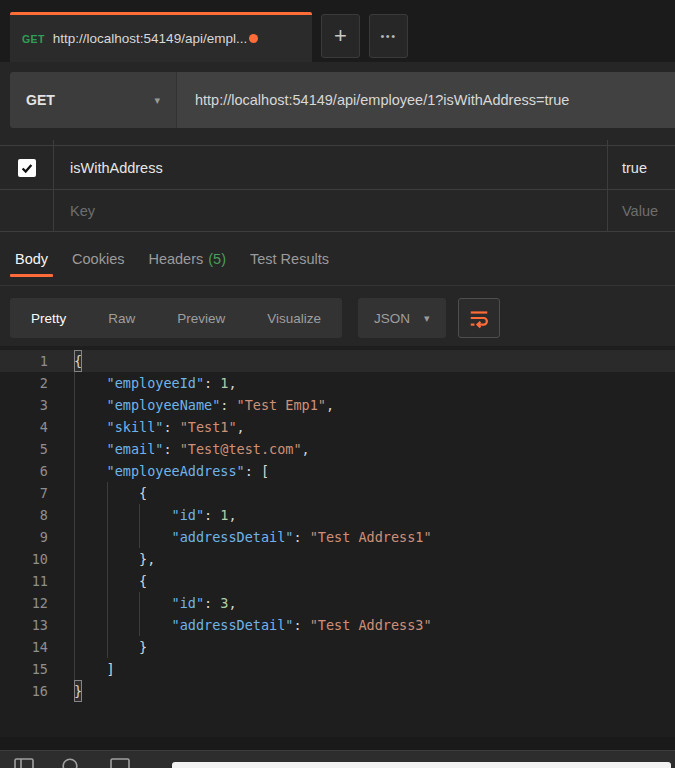 The width and height of the screenshot is (675, 768). I want to click on line-number: 2, so click(37, 383).